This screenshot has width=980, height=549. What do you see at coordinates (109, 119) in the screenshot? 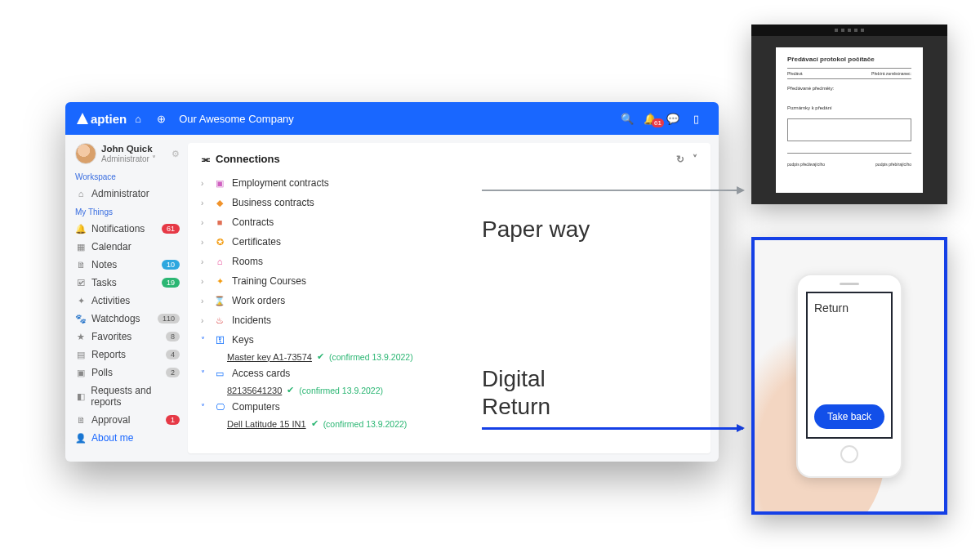
I see `brand-text: aptien` at bounding box center [109, 119].